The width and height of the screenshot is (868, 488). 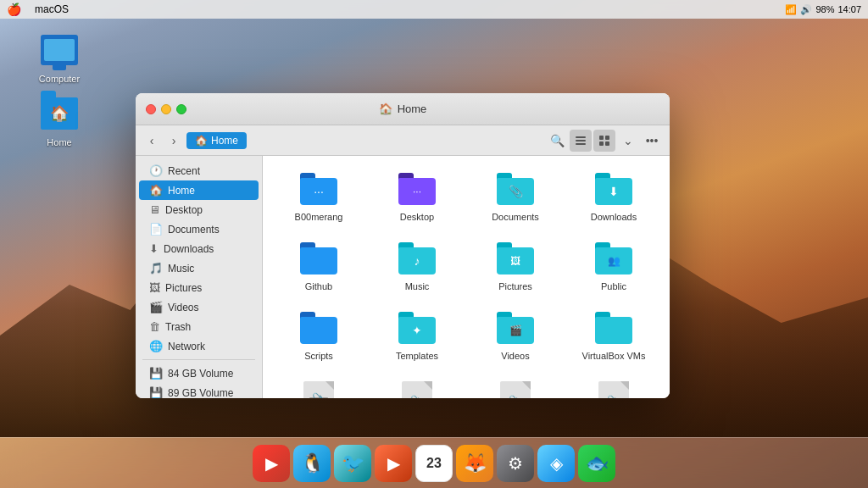 What do you see at coordinates (59, 120) in the screenshot?
I see `desktop-icon-home: 🏠 Home` at bounding box center [59, 120].